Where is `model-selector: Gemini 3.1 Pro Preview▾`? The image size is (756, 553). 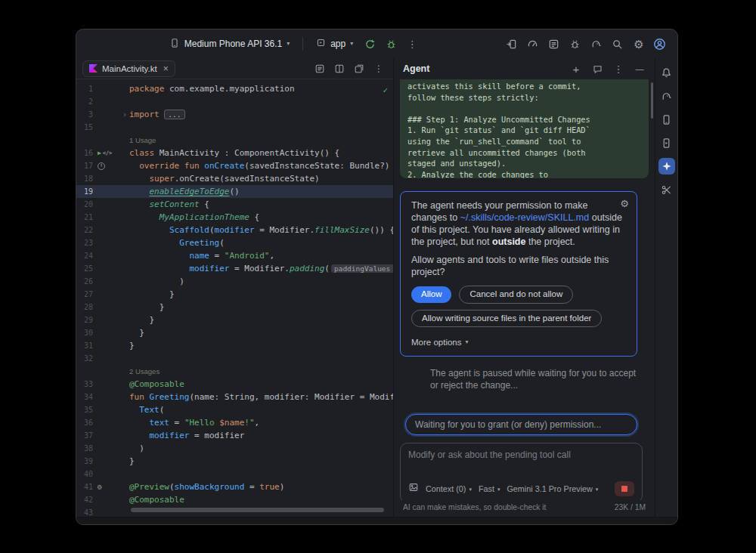
model-selector: Gemini 3.1 Pro Preview▾ is located at coordinates (552, 489).